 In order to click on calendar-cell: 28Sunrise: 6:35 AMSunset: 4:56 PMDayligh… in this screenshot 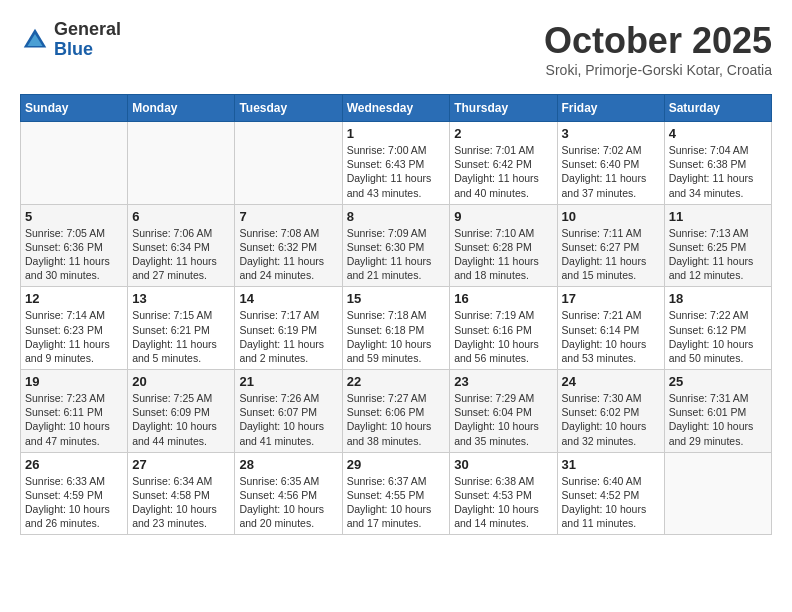, I will do `click(288, 494)`.